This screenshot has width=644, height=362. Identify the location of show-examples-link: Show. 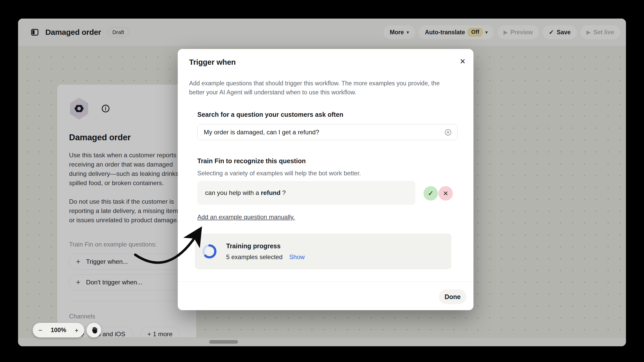
(297, 257).